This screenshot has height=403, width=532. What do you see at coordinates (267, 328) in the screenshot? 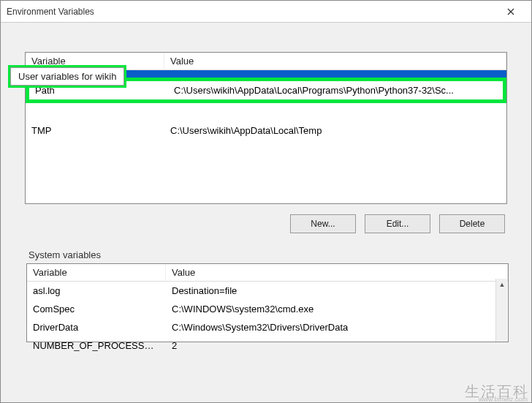
I see `table-row: DriverData C:\Windows\System32\Drivers\D…` at bounding box center [267, 328].